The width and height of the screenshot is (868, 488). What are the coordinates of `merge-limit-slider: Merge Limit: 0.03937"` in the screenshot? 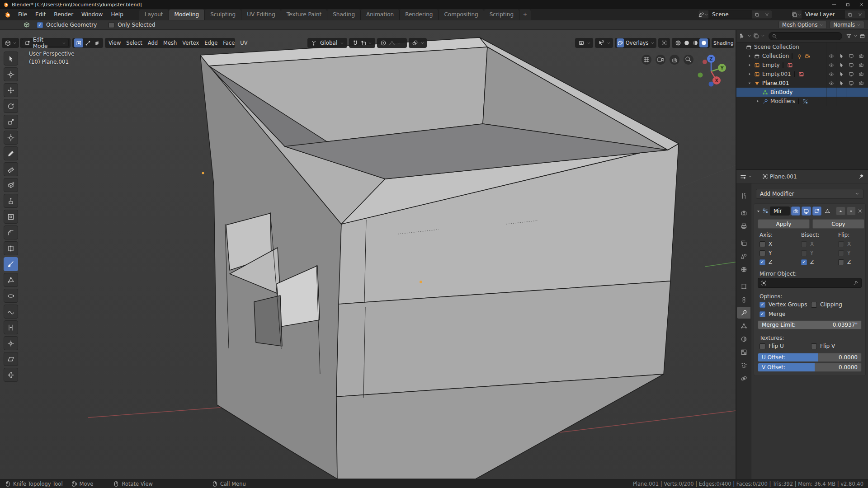 It's located at (810, 325).